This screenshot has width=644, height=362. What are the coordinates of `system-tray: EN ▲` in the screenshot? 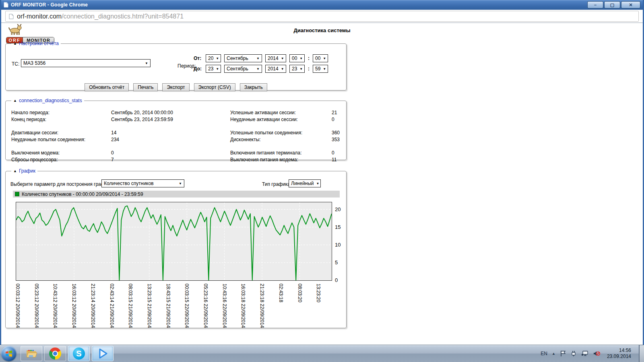 It's located at (592, 354).